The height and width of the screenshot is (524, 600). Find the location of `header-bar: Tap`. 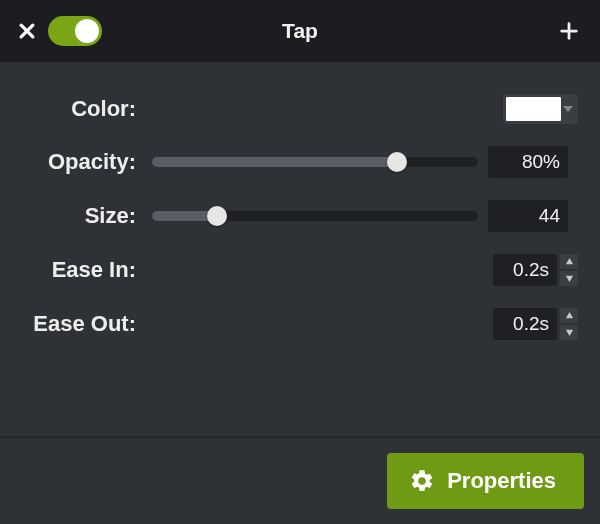

header-bar: Tap is located at coordinates (300, 31).